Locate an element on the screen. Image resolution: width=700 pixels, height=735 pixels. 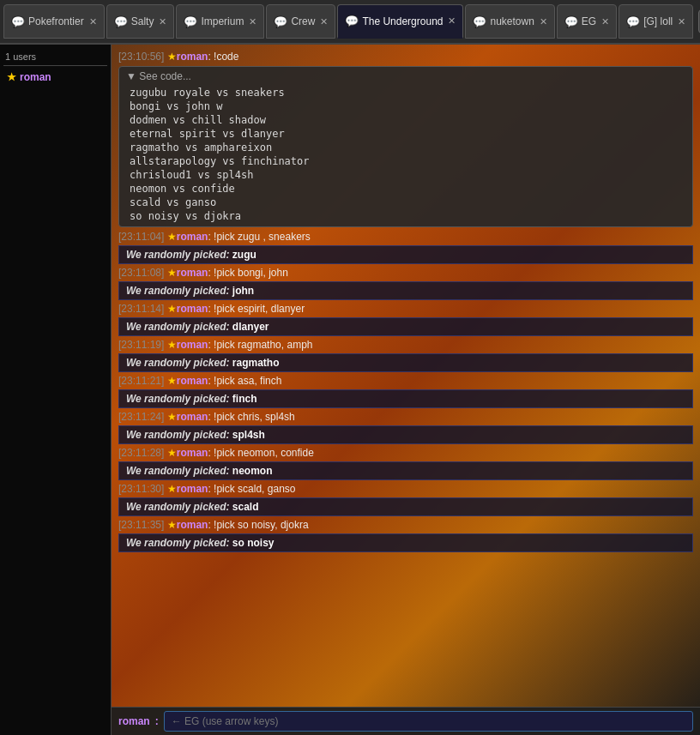
tab-chat-icon-5: 💬 is located at coordinates (352, 21).